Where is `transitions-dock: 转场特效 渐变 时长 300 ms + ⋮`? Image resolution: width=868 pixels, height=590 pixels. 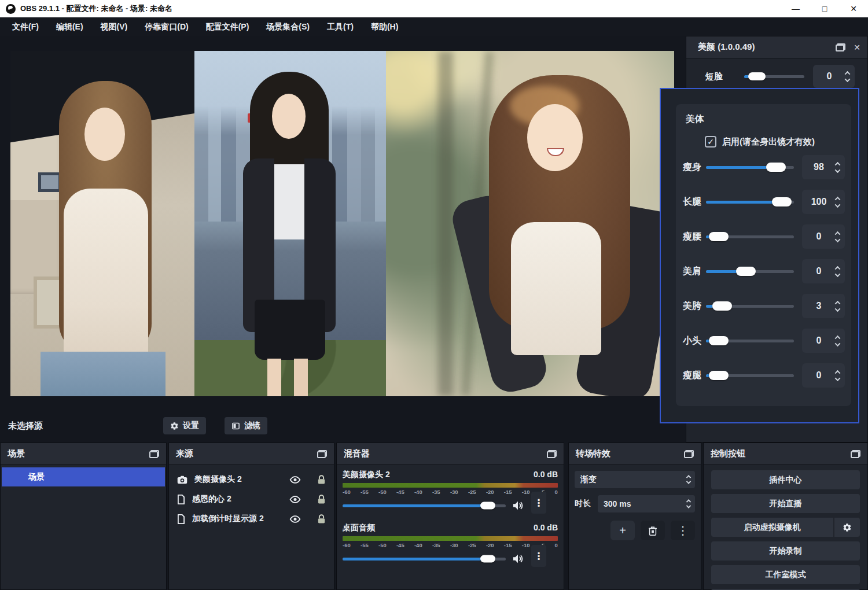 transitions-dock: 转场特效 渐变 时长 300 ms + ⋮ is located at coordinates (635, 516).